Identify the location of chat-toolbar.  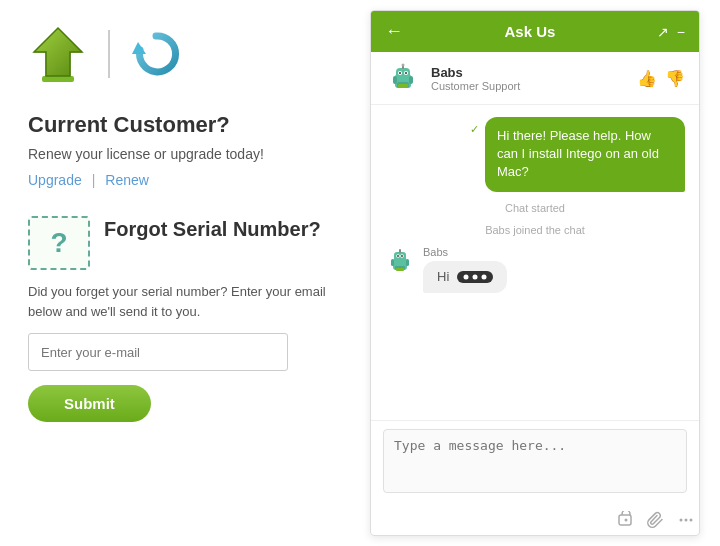
(535, 520).